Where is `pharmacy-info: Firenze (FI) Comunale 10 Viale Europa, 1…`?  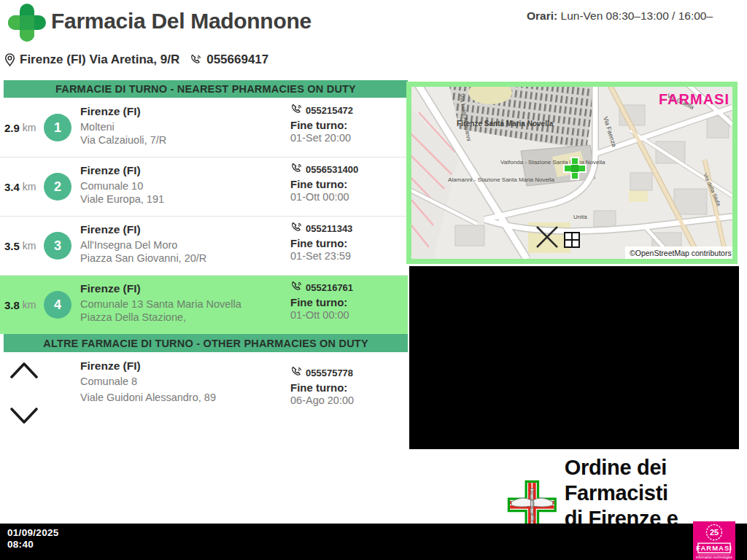
pharmacy-info: Firenze (FI) Comunale 10 Viale Europa, 1… is located at coordinates (123, 185).